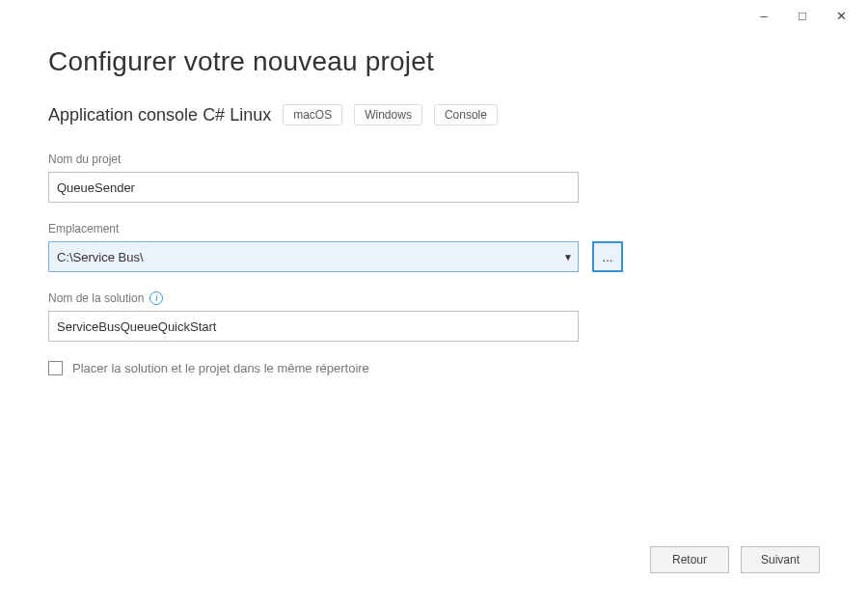  What do you see at coordinates (802, 15) in the screenshot?
I see `maximize-button: □` at bounding box center [802, 15].